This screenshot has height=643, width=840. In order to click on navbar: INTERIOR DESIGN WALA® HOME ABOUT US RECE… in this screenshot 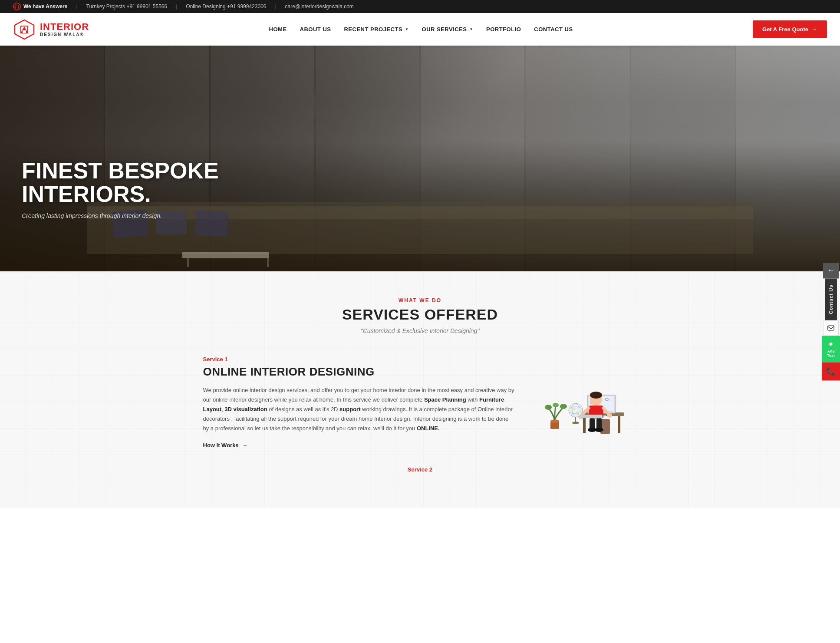, I will do `click(420, 30)`.